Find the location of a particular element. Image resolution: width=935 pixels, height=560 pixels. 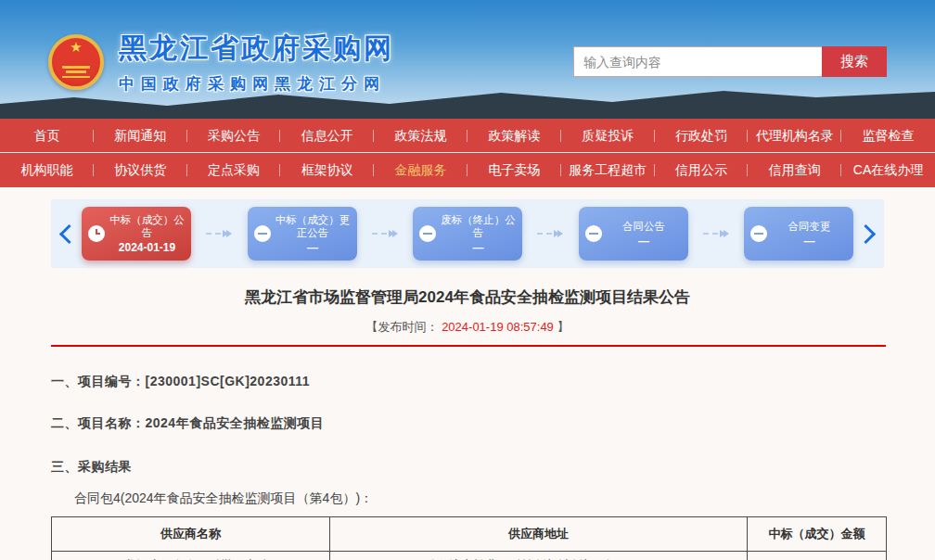

table-cell: 黑龙江省绿色食品科学研究院 is located at coordinates (191, 556).